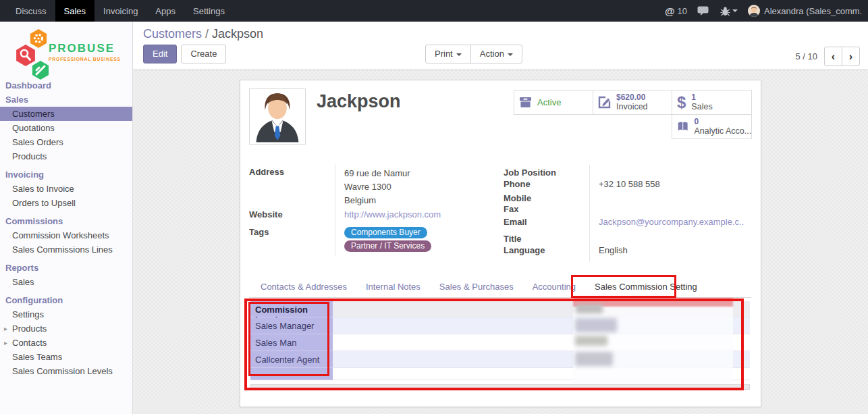 This screenshot has width=868, height=414. Describe the element at coordinates (173, 34) in the screenshot. I see `breadcrumb-customers: Customers` at that location.